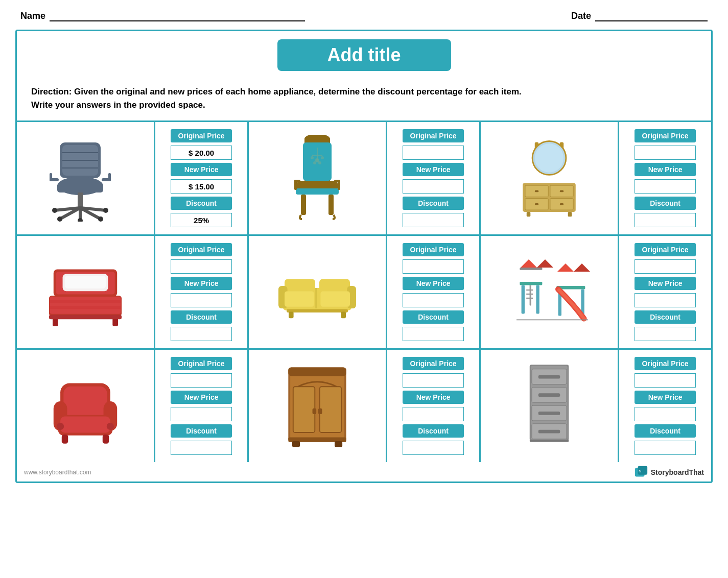 This screenshot has height=578, width=728. Describe the element at coordinates (317, 292) in the screenshot. I see `sofa-icon` at that location.